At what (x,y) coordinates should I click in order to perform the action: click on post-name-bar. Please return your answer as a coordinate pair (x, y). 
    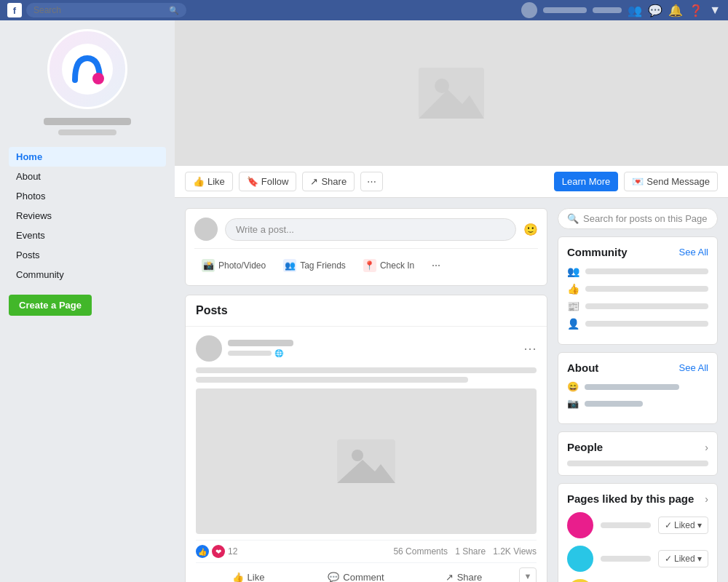
    Looking at the image, I should click on (261, 343).